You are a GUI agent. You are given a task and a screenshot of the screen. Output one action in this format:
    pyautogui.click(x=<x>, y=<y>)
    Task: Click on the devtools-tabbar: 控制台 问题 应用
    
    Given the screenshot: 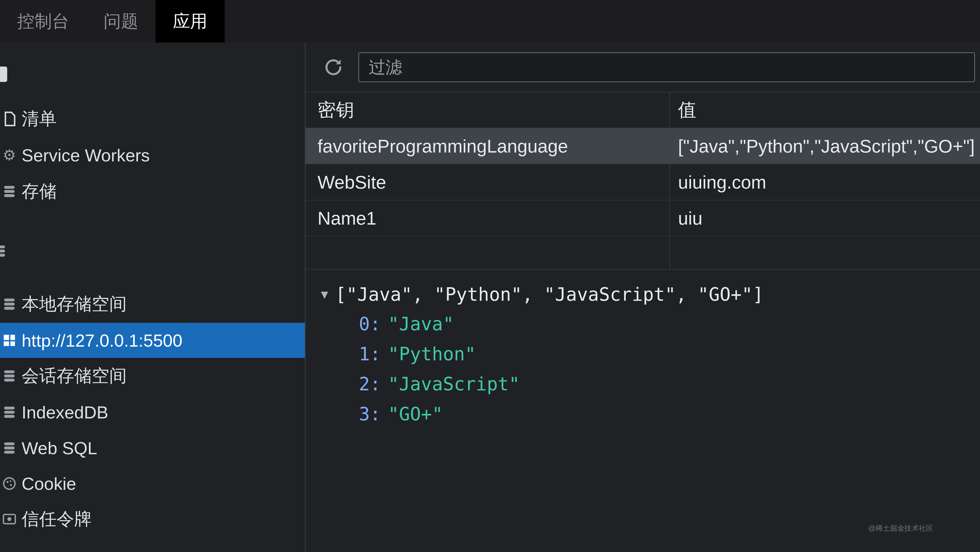 What is the action you would take?
    pyautogui.click(x=490, y=21)
    